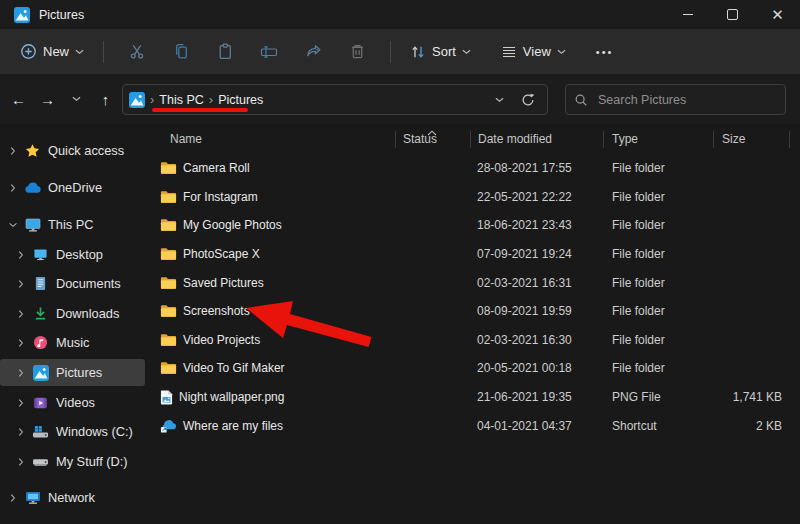  What do you see at coordinates (313, 52) in the screenshot?
I see `share-button` at bounding box center [313, 52].